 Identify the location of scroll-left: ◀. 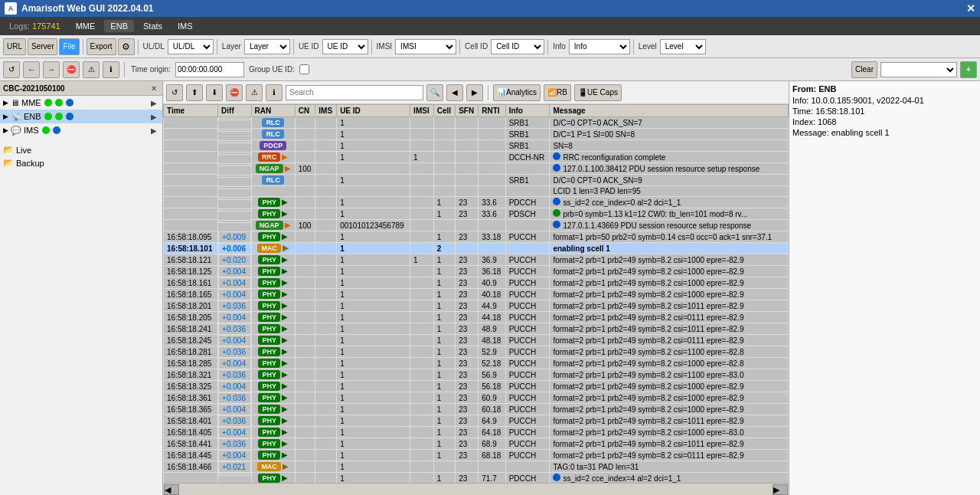
(172, 490).